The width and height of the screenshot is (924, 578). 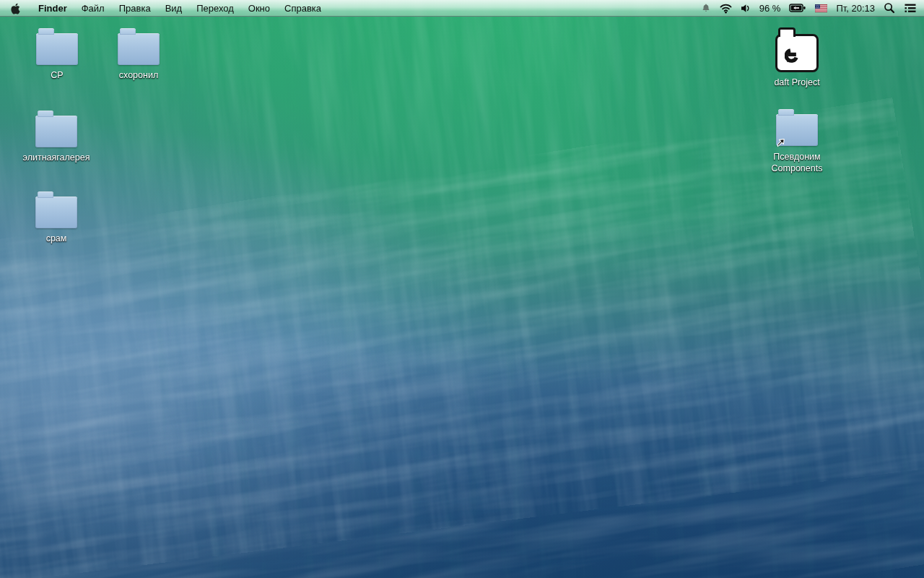 I want to click on wifi-icon, so click(x=726, y=9).